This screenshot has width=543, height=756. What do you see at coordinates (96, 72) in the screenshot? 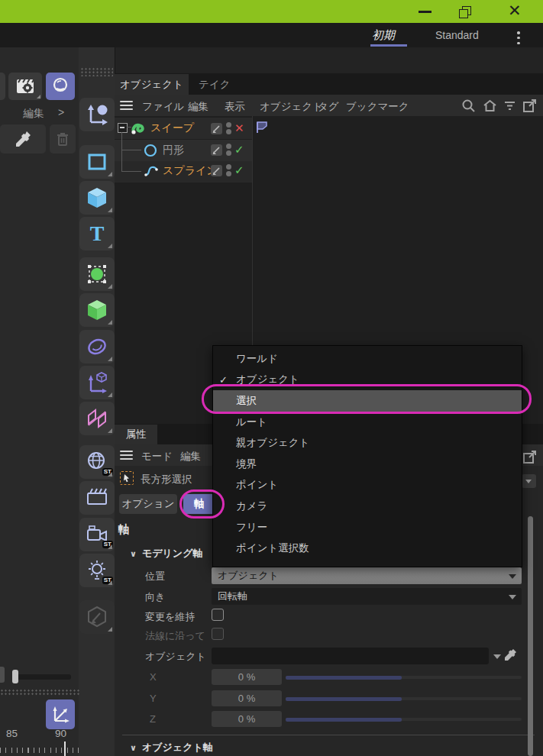
I see `panel-drag-handle` at bounding box center [96, 72].